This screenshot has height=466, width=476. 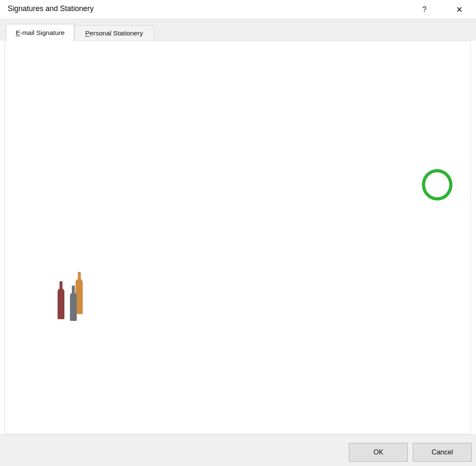 I want to click on tab-email-signature-label: E-mail Signature, so click(x=40, y=33).